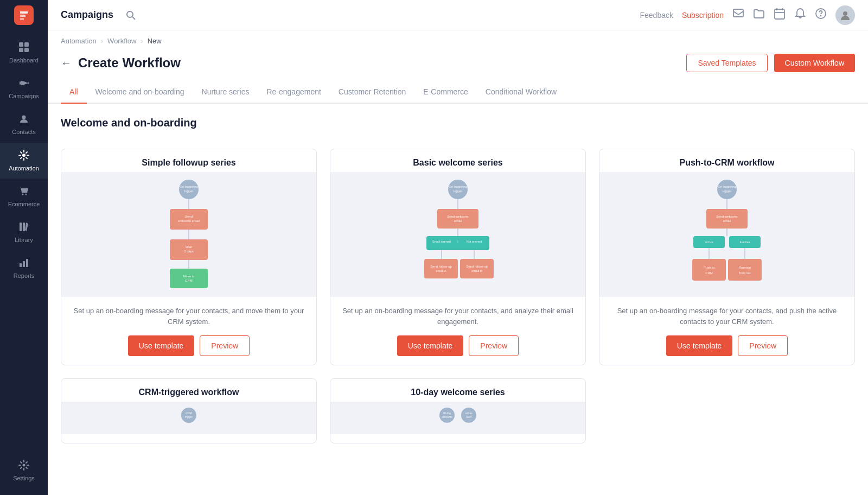  I want to click on svg-text: Remove, so click(745, 268).